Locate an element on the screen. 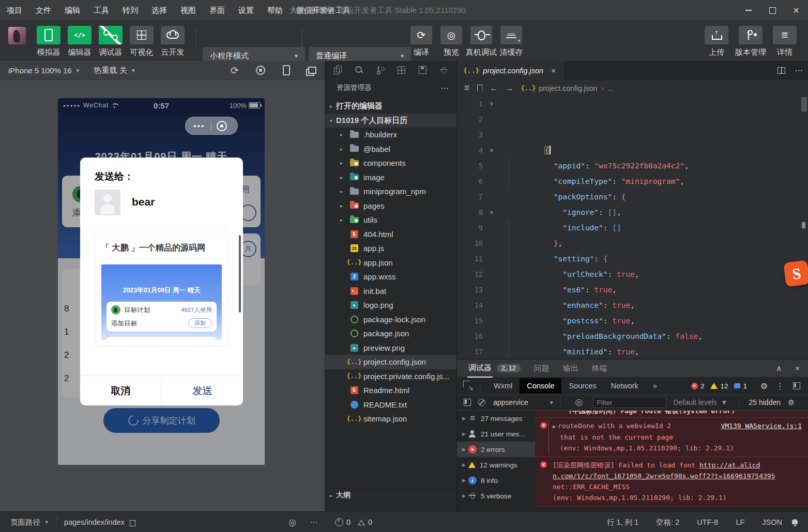 The height and width of the screenshot is (532, 808). maximize-button is located at coordinates (772, 10).